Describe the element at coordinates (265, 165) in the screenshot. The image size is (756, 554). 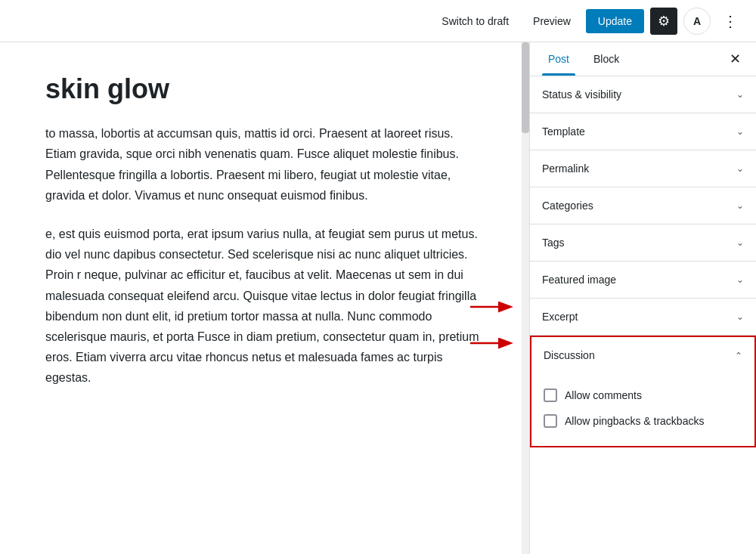
I see `editor-paragraph-1: to massa, lobortis at accumsan quis, mat…` at that location.